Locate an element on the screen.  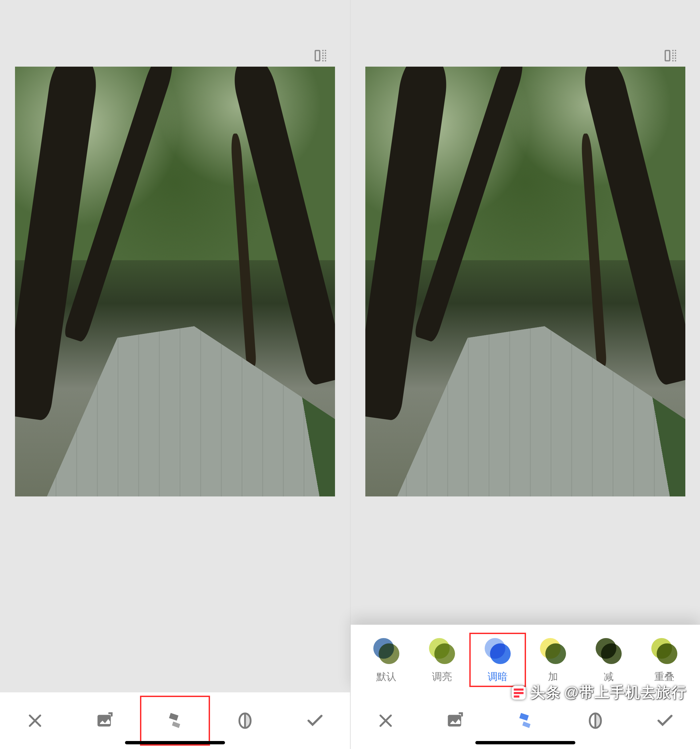
header-right is located at coordinates (525, 33).